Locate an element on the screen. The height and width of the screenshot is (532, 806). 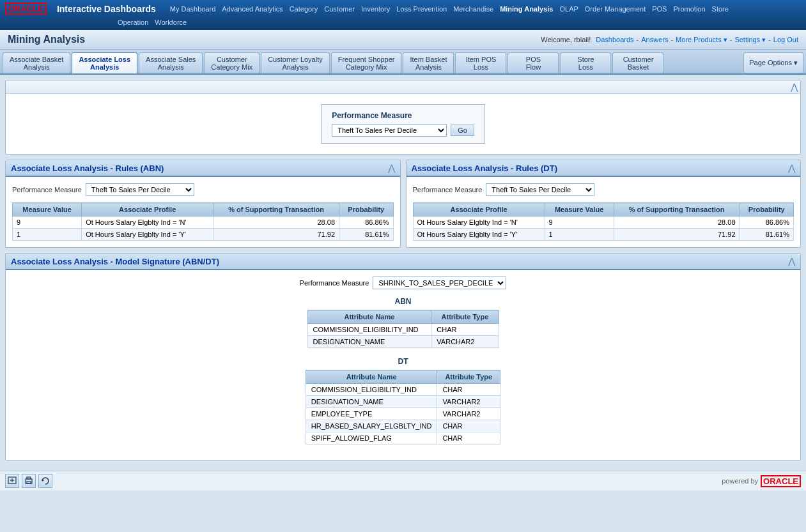
oracle-logo: ORACLE is located at coordinates (28, 9).